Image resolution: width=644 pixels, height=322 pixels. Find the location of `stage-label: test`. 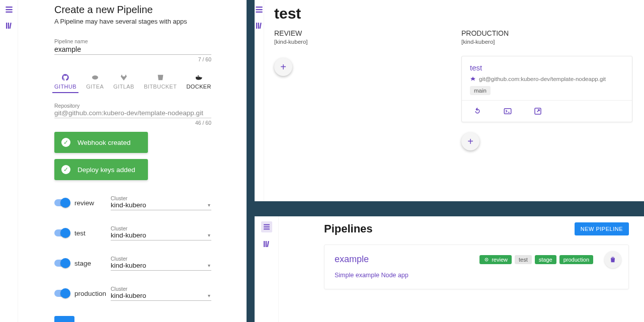

stage-label: test is located at coordinates (90, 233).